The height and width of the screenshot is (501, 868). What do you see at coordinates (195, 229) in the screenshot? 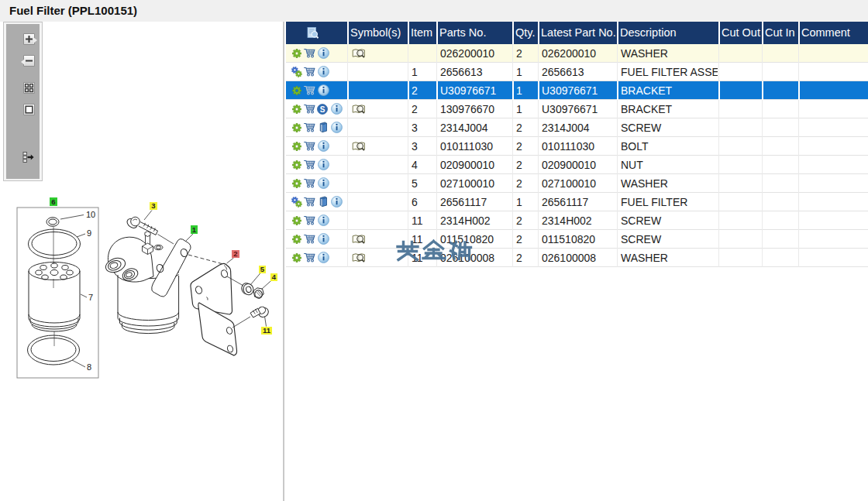
I see `svg-text: 1` at bounding box center [195, 229].